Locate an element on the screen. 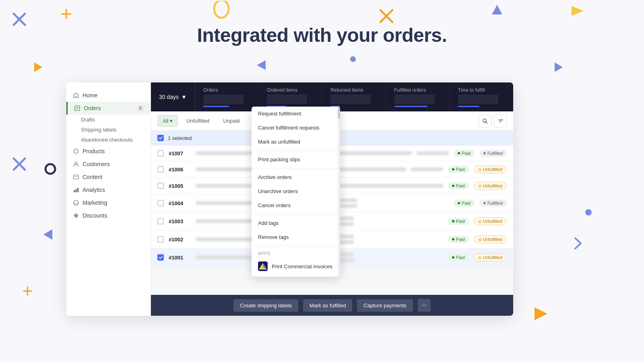  metric-fulfilled-orders: Fulfilled orders is located at coordinates (418, 97).